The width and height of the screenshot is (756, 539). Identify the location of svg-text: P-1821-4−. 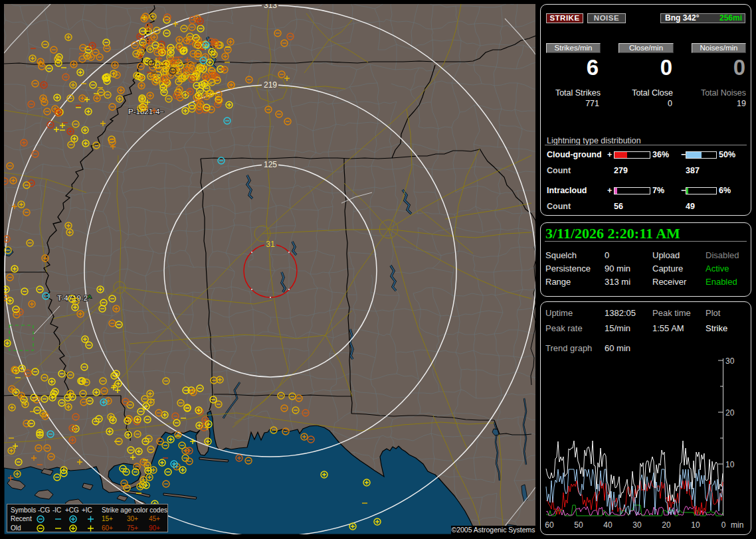
(146, 112).